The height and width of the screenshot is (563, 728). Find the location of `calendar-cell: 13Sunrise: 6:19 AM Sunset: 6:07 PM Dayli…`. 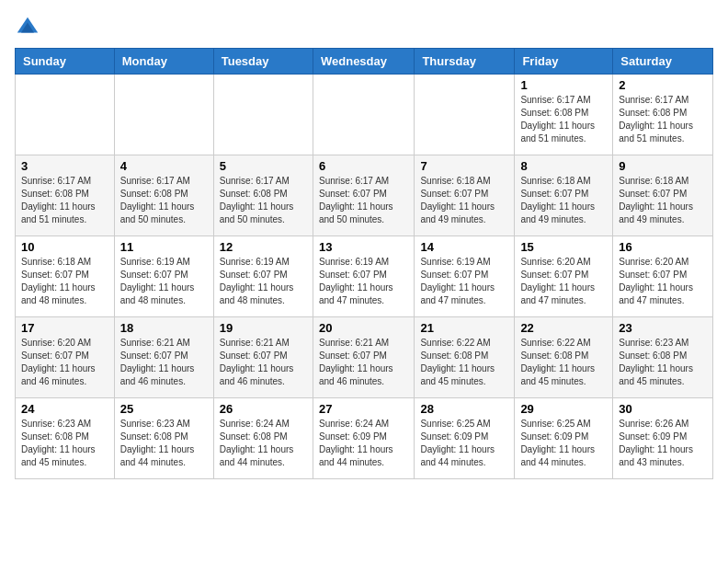

calendar-cell: 13Sunrise: 6:19 AM Sunset: 6:07 PM Dayli… is located at coordinates (363, 277).